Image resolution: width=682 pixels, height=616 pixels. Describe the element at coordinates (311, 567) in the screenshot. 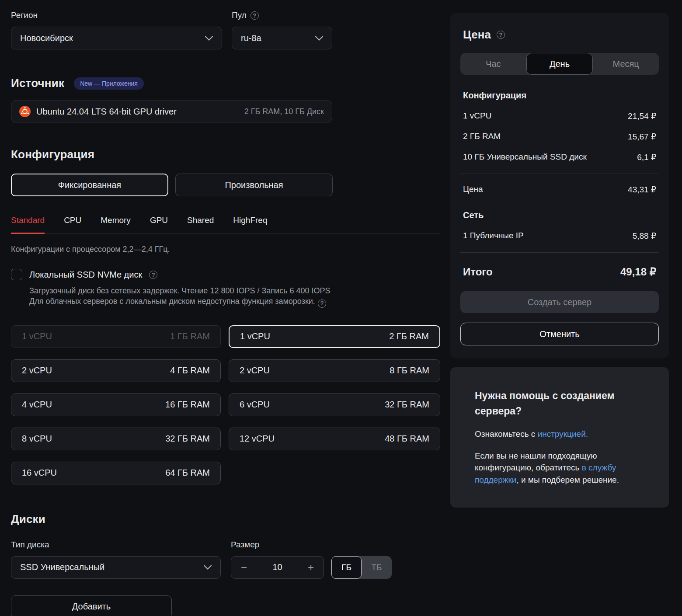

I see `increase-button: +` at that location.